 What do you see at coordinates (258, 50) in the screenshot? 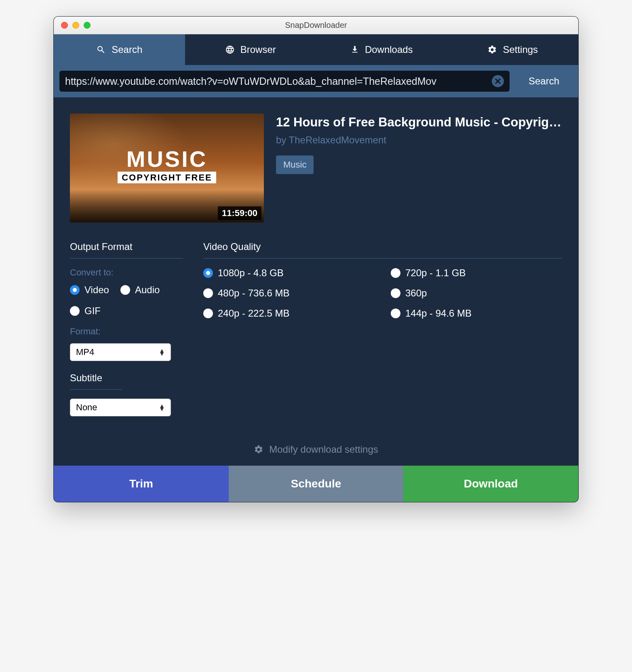
I see `tab-browser-label: Browser` at bounding box center [258, 50].